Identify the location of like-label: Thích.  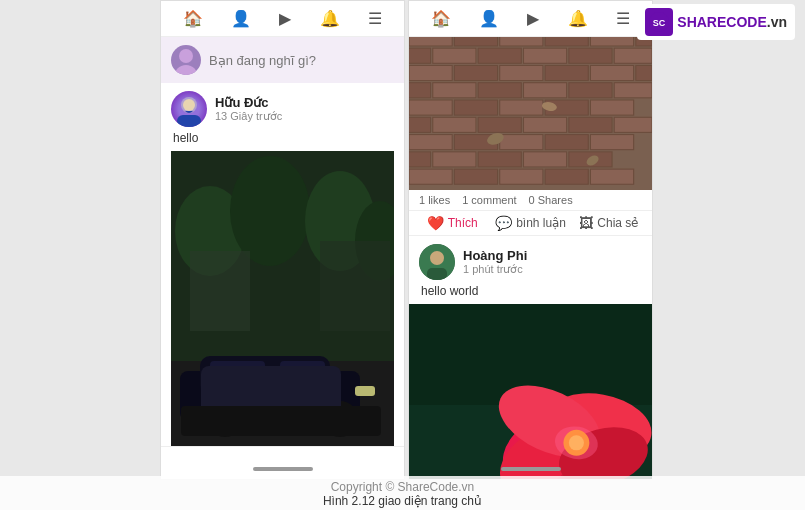
(463, 223).